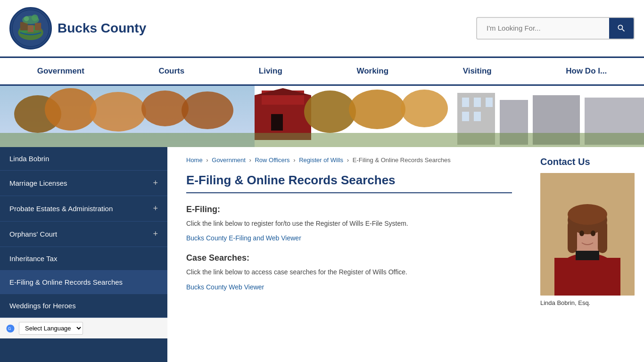  Describe the element at coordinates (348, 160) in the screenshot. I see `breadcrumb-sep-4: ›` at that location.